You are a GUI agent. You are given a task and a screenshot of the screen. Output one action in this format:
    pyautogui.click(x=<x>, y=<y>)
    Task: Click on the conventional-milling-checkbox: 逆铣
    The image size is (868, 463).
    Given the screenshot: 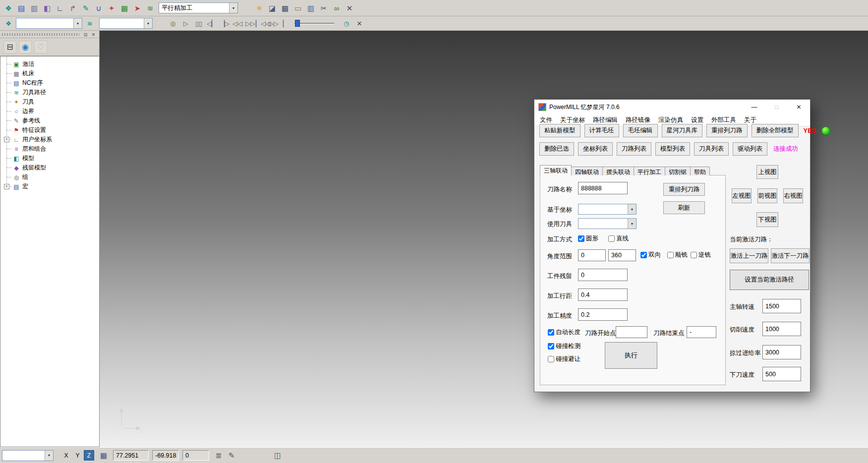 What is the action you would take?
    pyautogui.click(x=701, y=255)
    